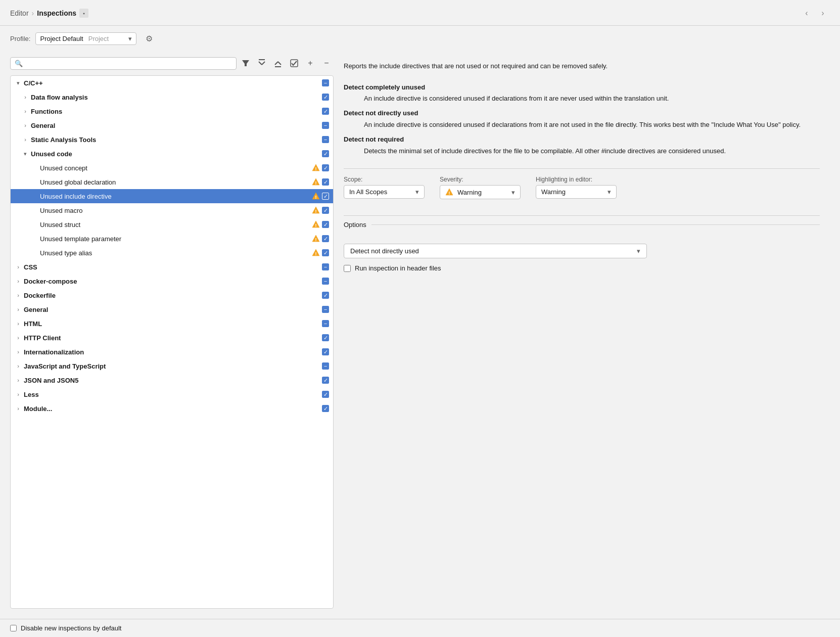 The width and height of the screenshot is (840, 637). I want to click on checkbox-functions: ✓, so click(325, 111).